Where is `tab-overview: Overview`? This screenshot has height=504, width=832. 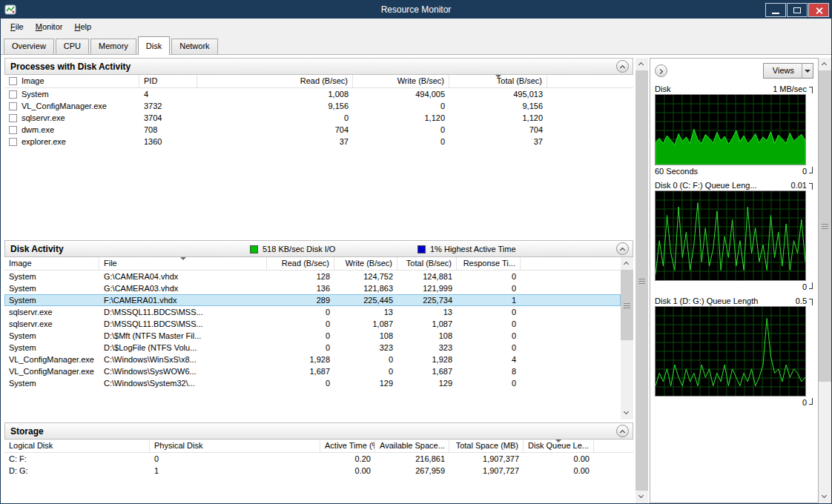
tab-overview: Overview is located at coordinates (29, 46).